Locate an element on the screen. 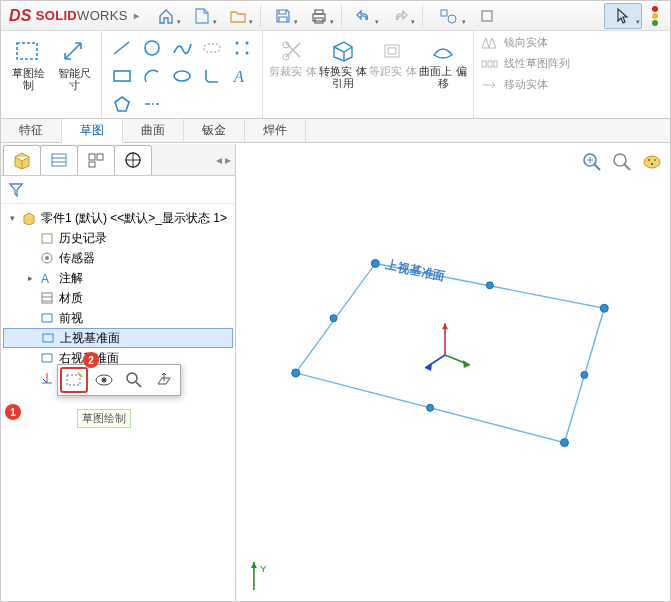  context-show-button is located at coordinates (104, 380).